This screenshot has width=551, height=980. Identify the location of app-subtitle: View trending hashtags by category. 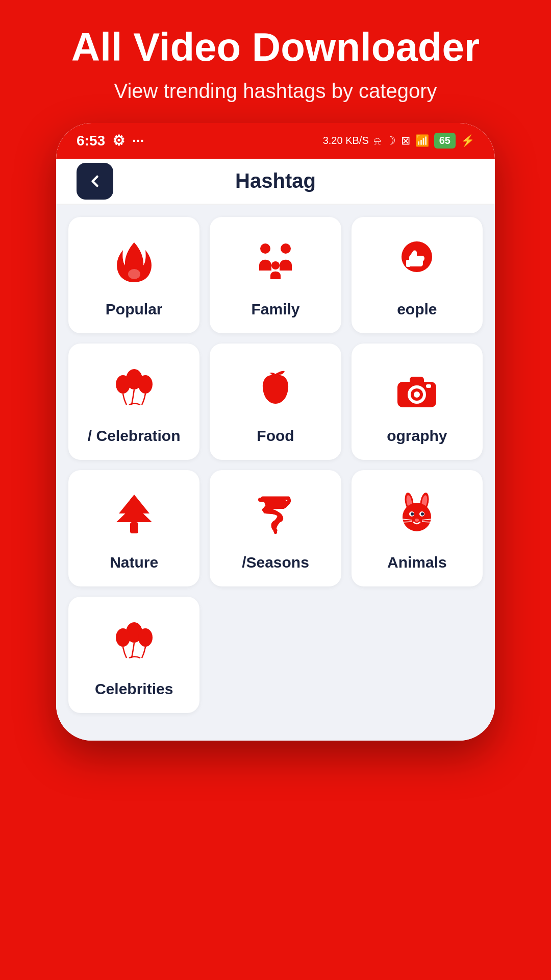
(276, 91).